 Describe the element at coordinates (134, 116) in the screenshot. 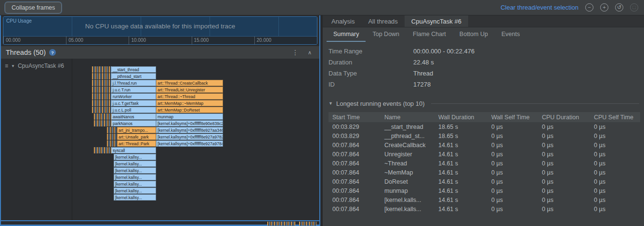

I see `flame-cell: awaitNanos` at that location.